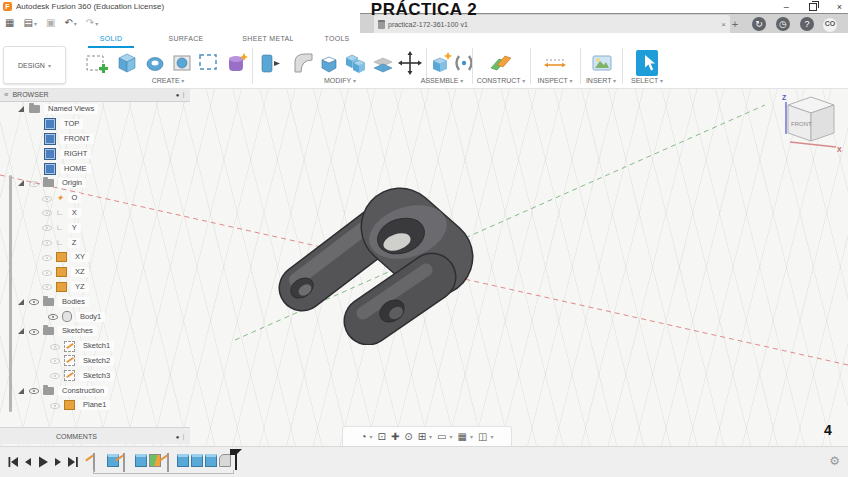 The image size is (848, 477). What do you see at coordinates (186, 41) in the screenshot?
I see `tab-surface: SURFACE` at bounding box center [186, 41].